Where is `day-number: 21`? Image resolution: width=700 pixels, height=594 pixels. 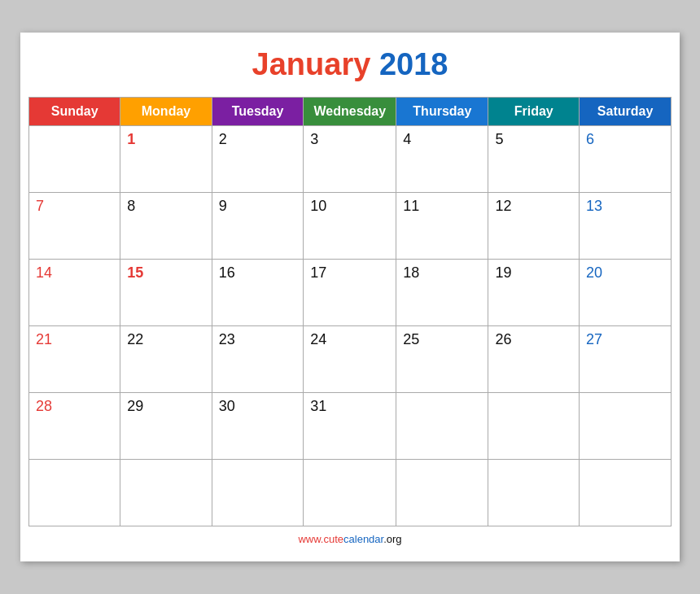
day-number: 21 is located at coordinates (44, 339).